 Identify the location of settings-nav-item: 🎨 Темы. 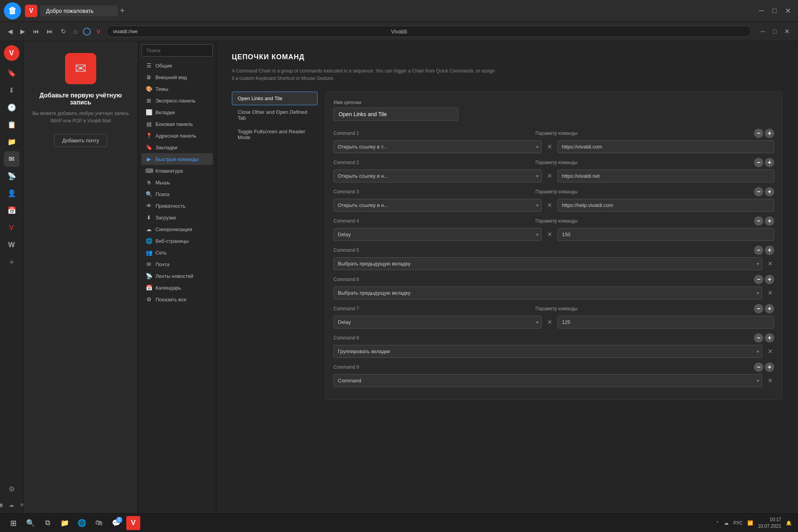
(177, 89).